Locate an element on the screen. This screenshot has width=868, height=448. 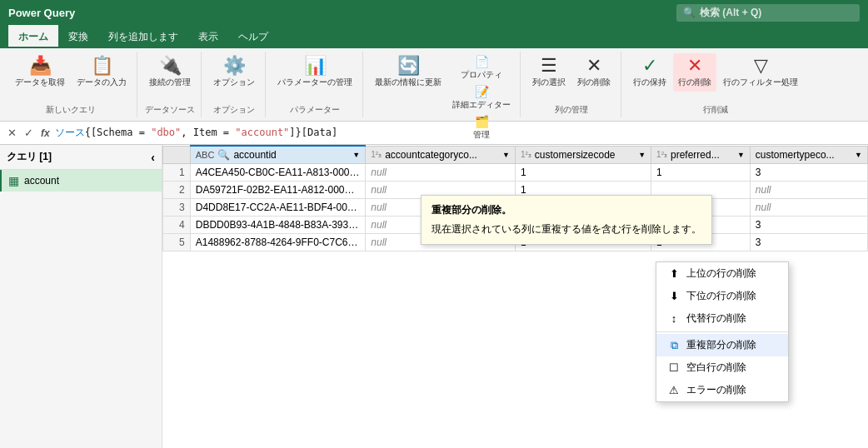
app-name: Power Query is located at coordinates (42, 13).